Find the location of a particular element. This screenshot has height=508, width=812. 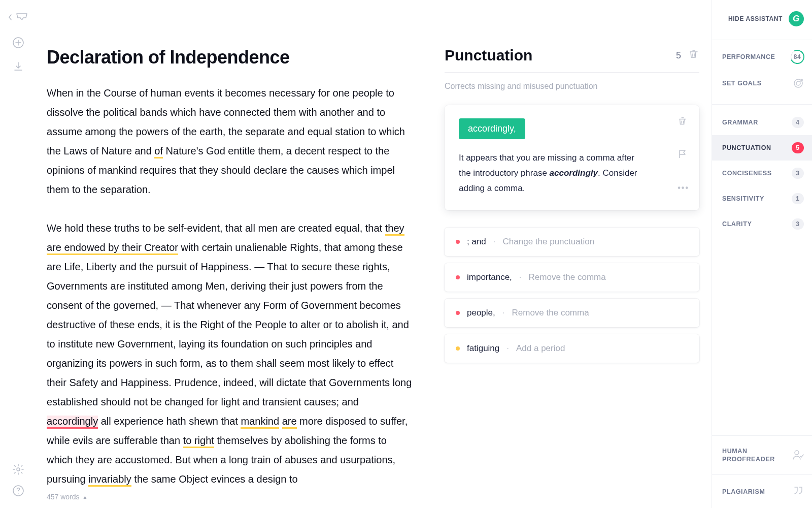

human-proofreader: HUMANPROOFREADER is located at coordinates (762, 455).